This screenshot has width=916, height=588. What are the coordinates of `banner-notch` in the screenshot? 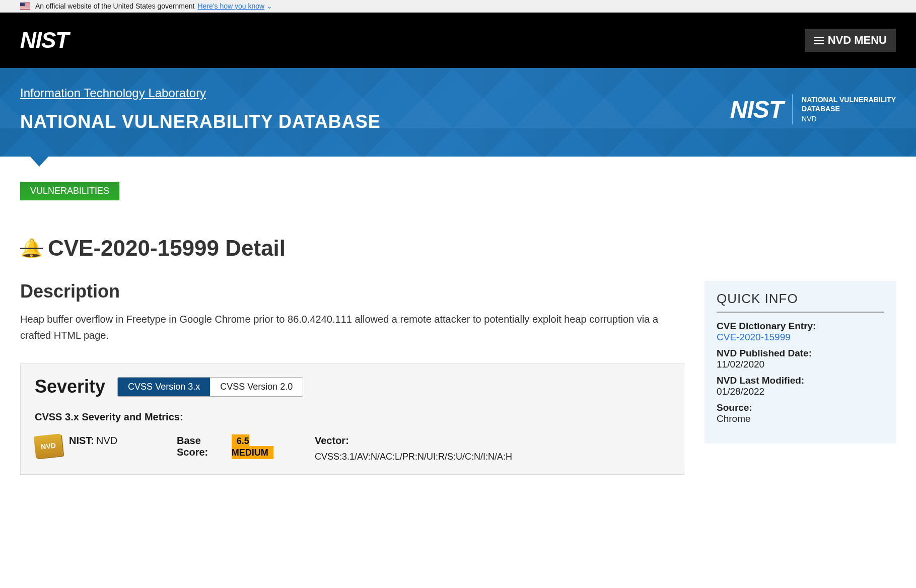 It's located at (39, 162).